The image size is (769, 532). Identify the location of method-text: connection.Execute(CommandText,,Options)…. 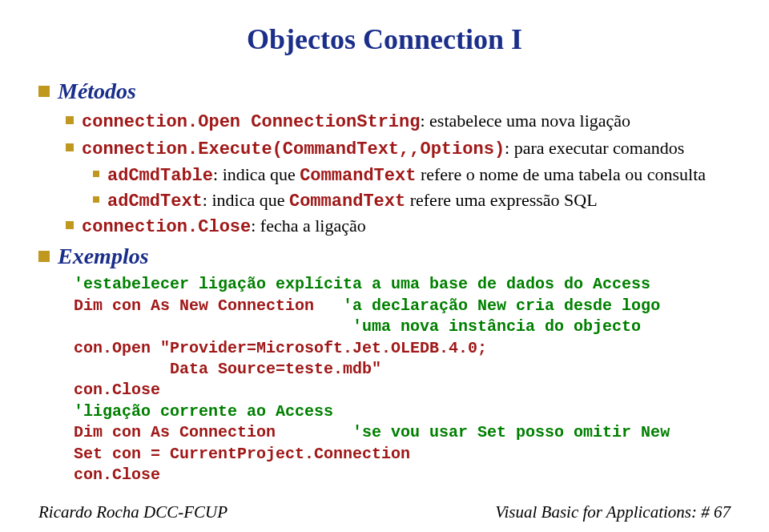
(383, 149).